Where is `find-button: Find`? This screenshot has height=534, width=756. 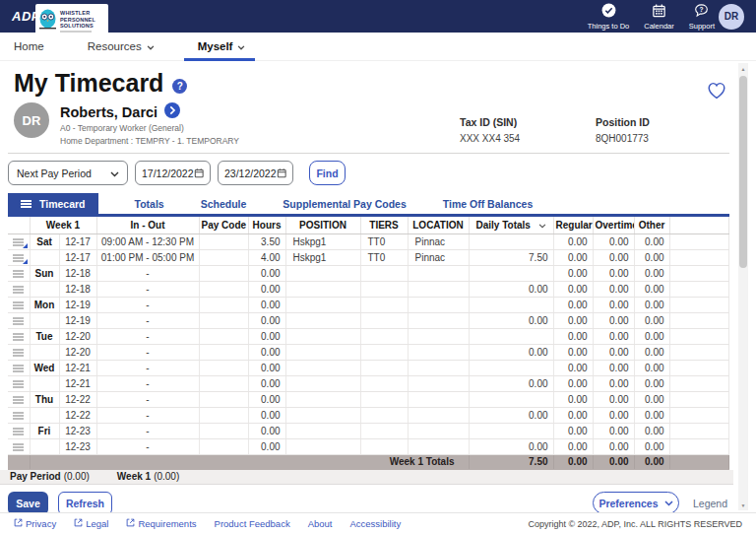
find-button: Find is located at coordinates (327, 173).